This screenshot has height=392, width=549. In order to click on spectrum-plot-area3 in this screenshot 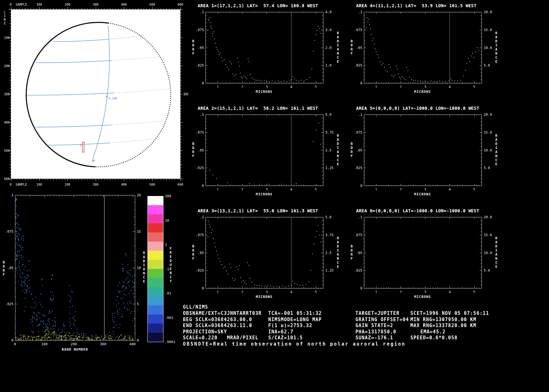, I will do `click(262, 254)`.